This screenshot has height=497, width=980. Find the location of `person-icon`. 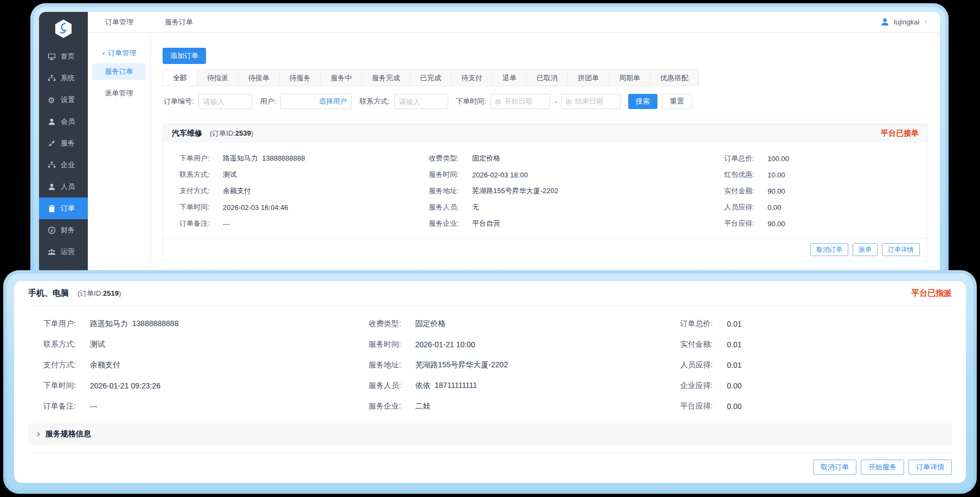

person-icon is located at coordinates (51, 122).